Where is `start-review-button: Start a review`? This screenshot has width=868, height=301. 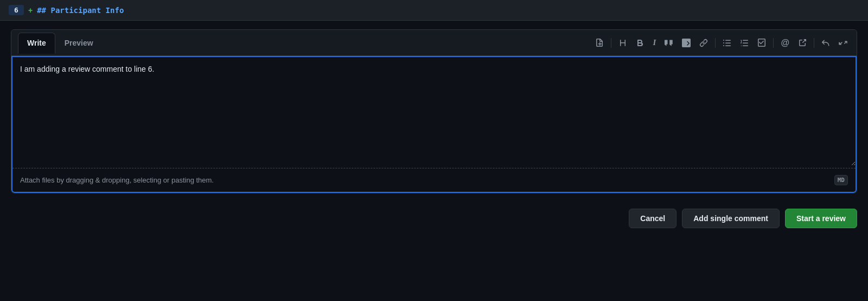
start-review-button: Start a review is located at coordinates (821, 218).